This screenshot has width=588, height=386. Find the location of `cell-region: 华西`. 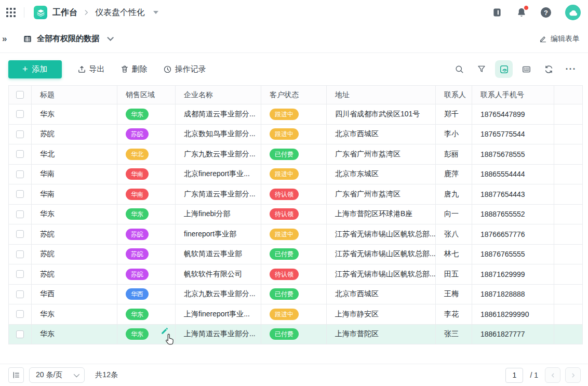

cell-region: 华西 is located at coordinates (146, 295).